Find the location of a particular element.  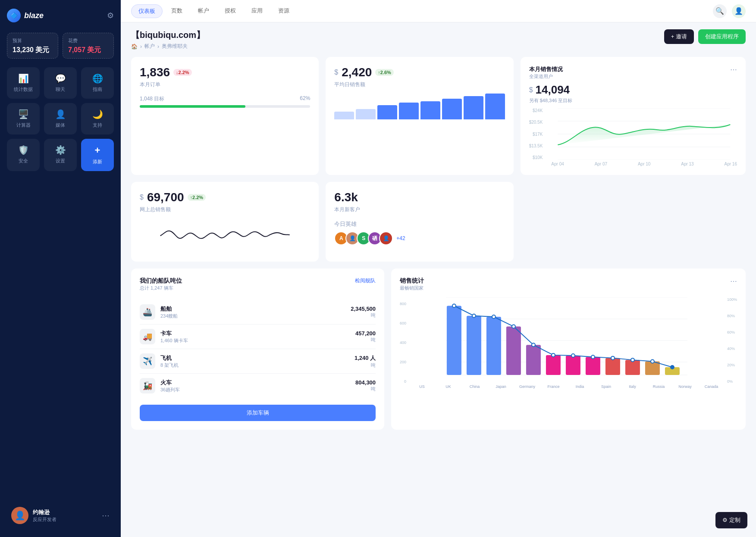

tab-dashboard: 仪表板 is located at coordinates (147, 11).